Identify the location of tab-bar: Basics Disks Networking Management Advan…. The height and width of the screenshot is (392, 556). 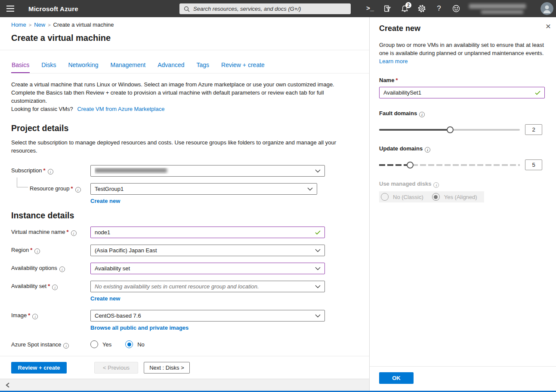
(190, 67).